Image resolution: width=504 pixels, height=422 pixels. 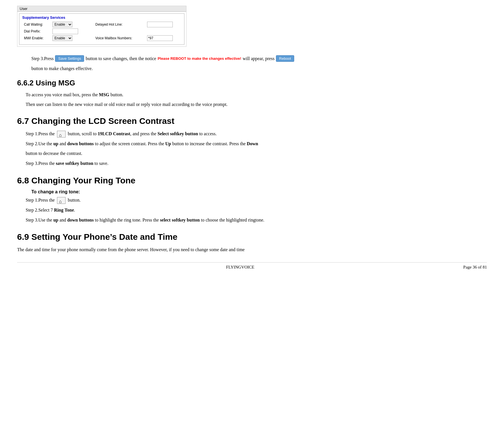 What do you see at coordinates (39, 144) in the screenshot?
I see `s67-step2-prefix: Step 2.Use the` at bounding box center [39, 144].